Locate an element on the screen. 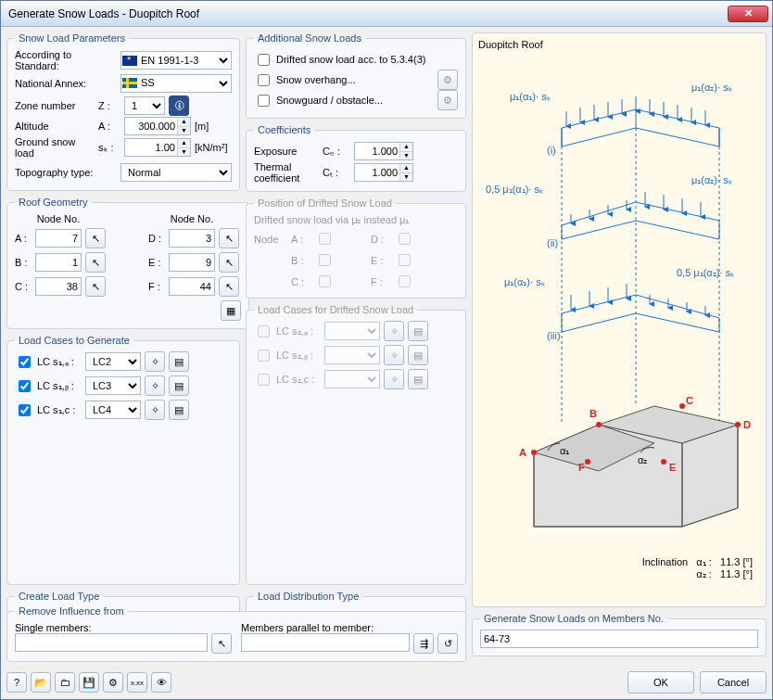 The width and height of the screenshot is (773, 700). thermal-symbol: Cₜ : is located at coordinates (336, 172).